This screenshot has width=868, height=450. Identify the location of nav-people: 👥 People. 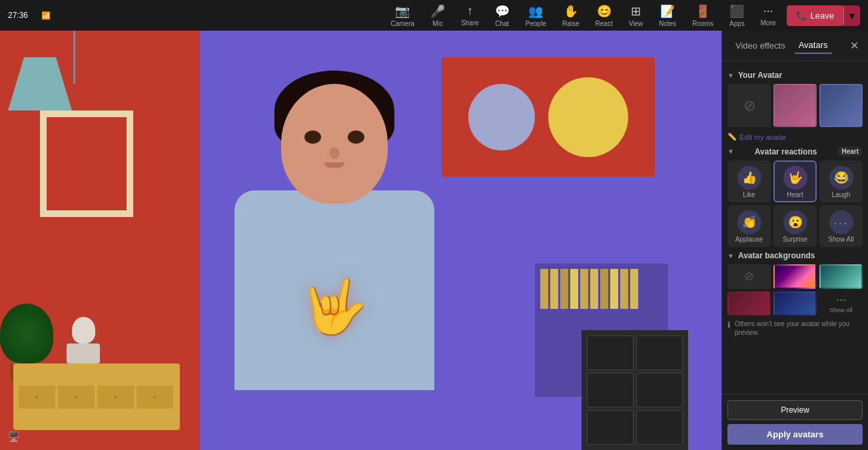
(536, 16).